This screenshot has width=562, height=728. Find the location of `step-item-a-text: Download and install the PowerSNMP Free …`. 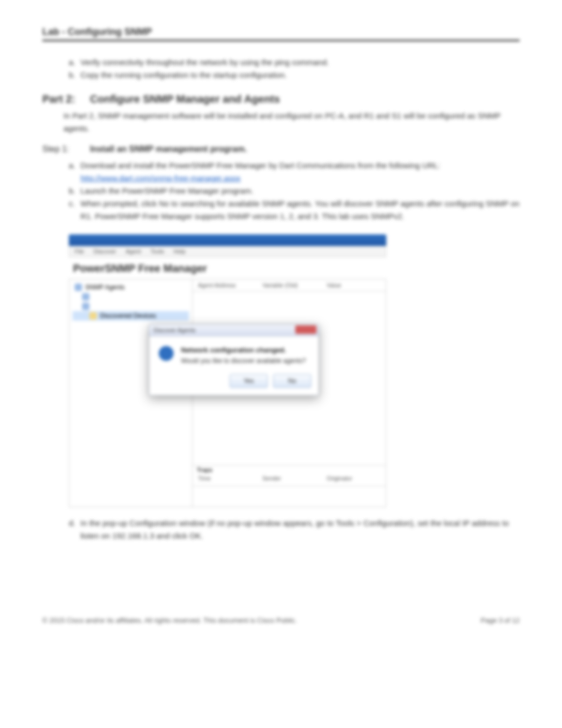

step-item-a-text: Download and install the PowerSNMP Free … is located at coordinates (260, 165).